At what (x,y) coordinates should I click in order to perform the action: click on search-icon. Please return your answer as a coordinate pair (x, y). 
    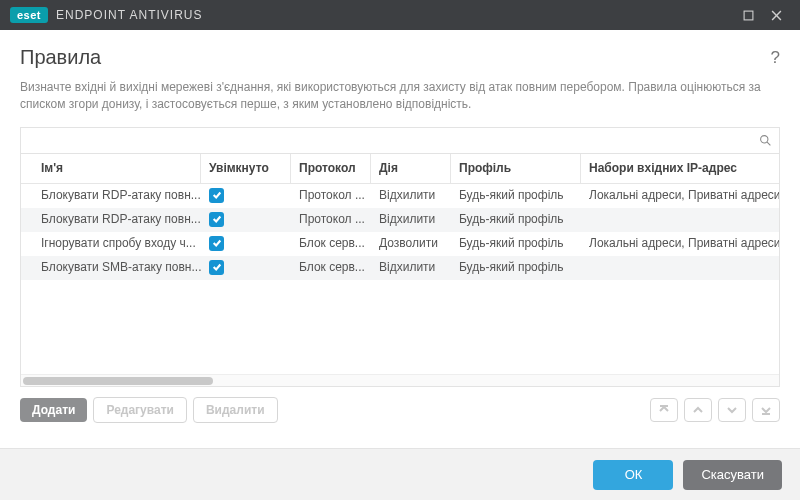
    Looking at the image, I should click on (765, 140).